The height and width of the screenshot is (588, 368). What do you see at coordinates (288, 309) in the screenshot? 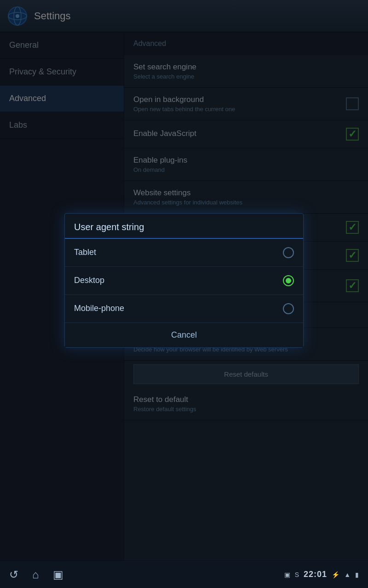
I see `radio-mobile-phone` at bounding box center [288, 309].